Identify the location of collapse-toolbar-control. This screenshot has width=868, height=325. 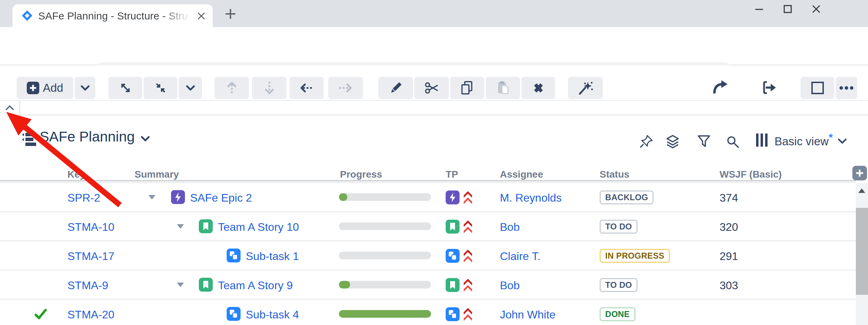
(10, 108).